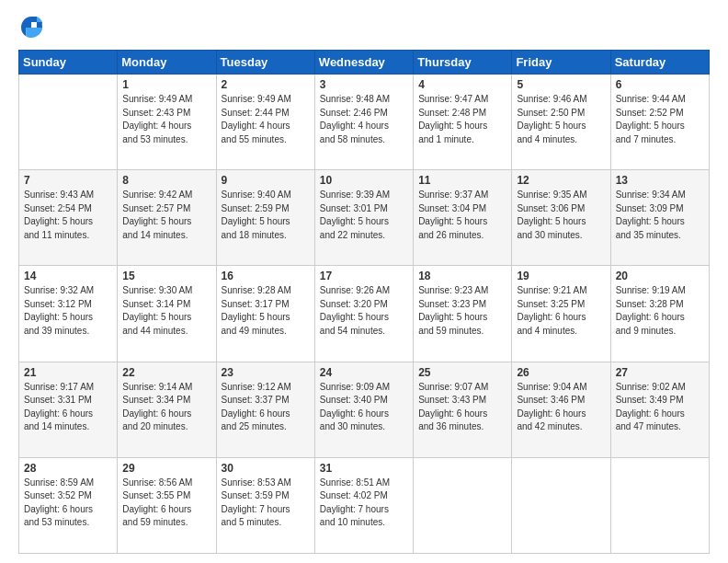 Image resolution: width=728 pixels, height=563 pixels. Describe the element at coordinates (364, 180) in the screenshot. I see `day-number: 10` at that location.